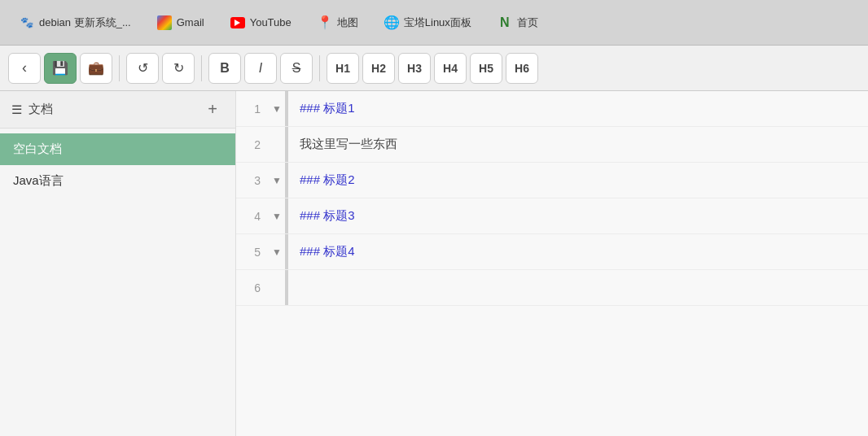  I want to click on gmail-icon, so click(164, 23).